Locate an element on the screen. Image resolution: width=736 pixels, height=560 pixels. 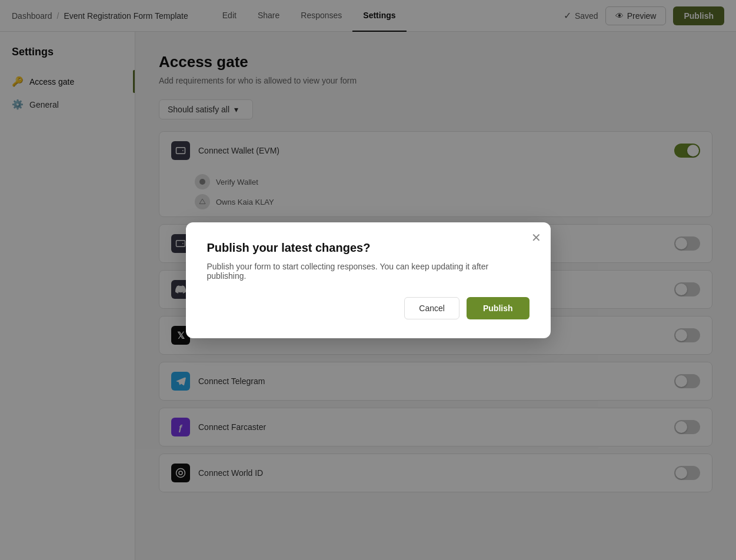
publish-button-modal: Publish is located at coordinates (498, 308).